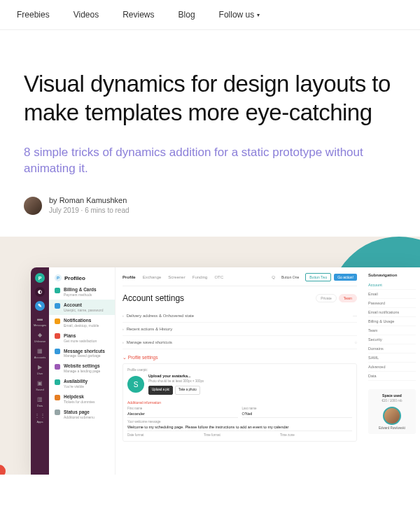 This screenshot has width=420, height=525. I want to click on toggle-icon: ⋯, so click(355, 315).